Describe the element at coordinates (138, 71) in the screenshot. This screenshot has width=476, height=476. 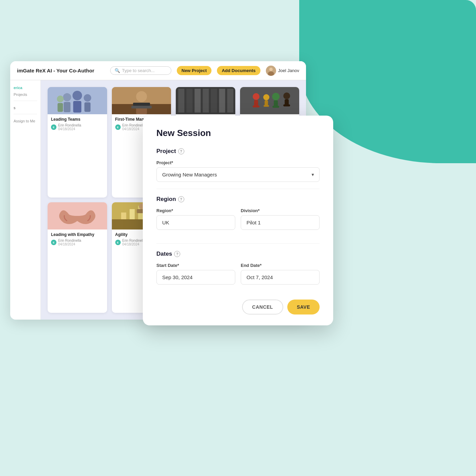
I see `search-input-placeholder: Type to search...` at that location.